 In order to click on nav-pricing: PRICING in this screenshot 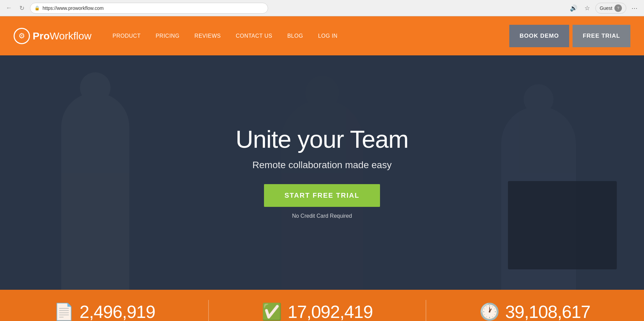, I will do `click(167, 36)`.